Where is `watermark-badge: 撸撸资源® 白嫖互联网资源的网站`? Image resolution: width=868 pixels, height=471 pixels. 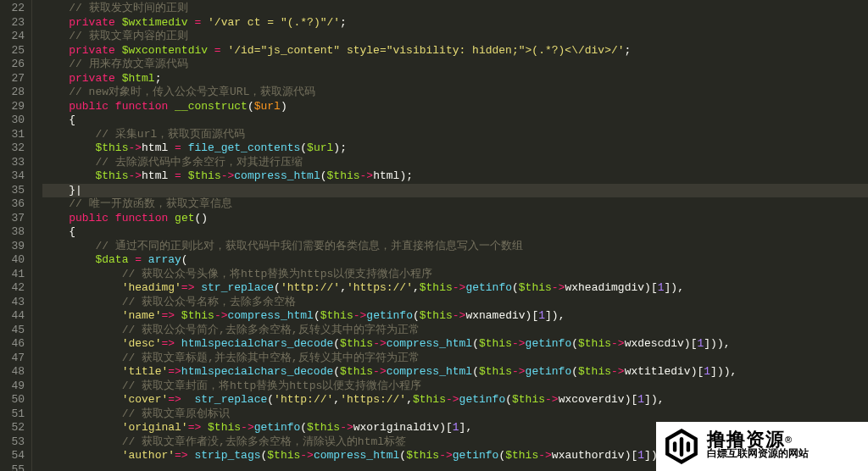 watermark-badge: 撸撸资源® 白嫖互联网资源的网站 is located at coordinates (762, 446).